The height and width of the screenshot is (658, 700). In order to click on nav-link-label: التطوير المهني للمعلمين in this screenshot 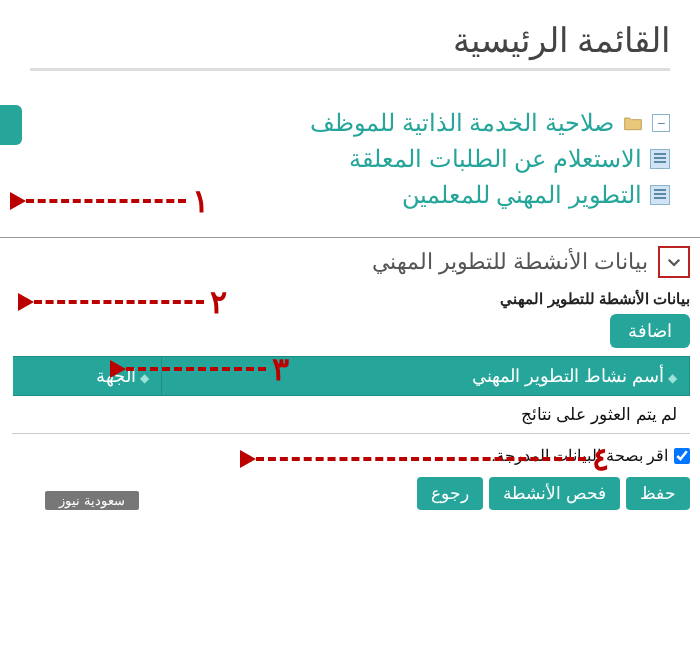, I will do `click(522, 195)`.